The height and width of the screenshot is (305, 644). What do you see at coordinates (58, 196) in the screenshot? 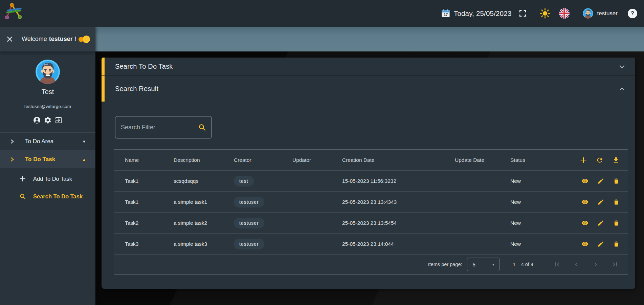
I see `subnav-label: Search To Do Task` at bounding box center [58, 196].